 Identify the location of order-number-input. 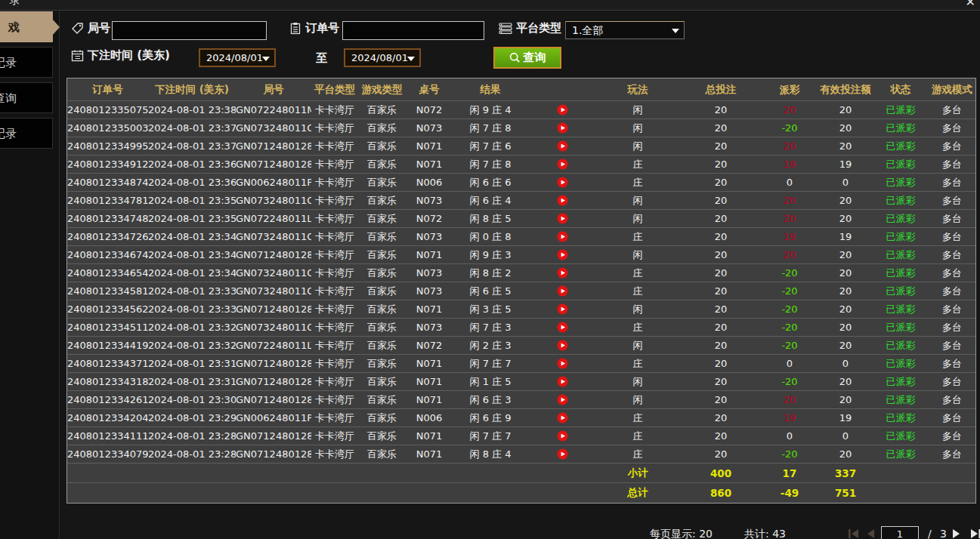
(413, 30).